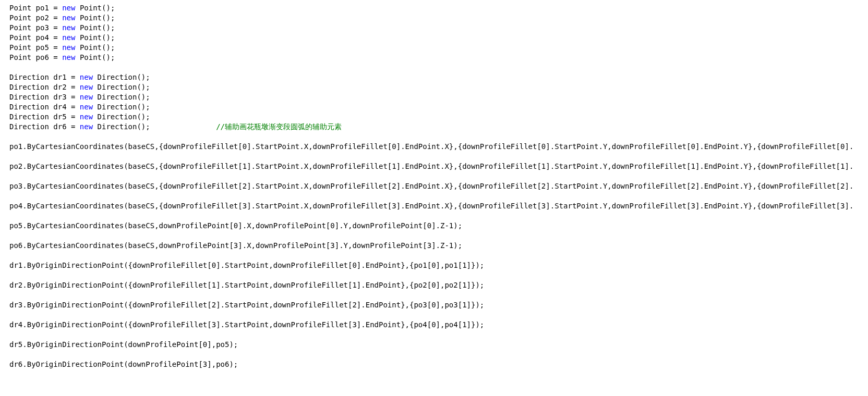 Image resolution: width=868 pixels, height=396 pixels. What do you see at coordinates (45, 97) in the screenshot?
I see `code-token: Direction dr3 =` at bounding box center [45, 97].